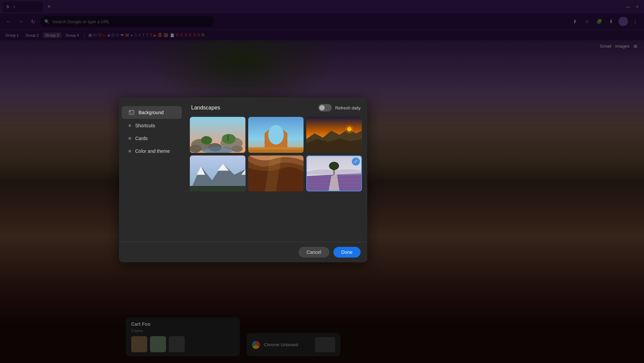  What do you see at coordinates (153, 151) in the screenshot?
I see `sidebar-item-color-theme-label: Color and theme` at bounding box center [153, 151].